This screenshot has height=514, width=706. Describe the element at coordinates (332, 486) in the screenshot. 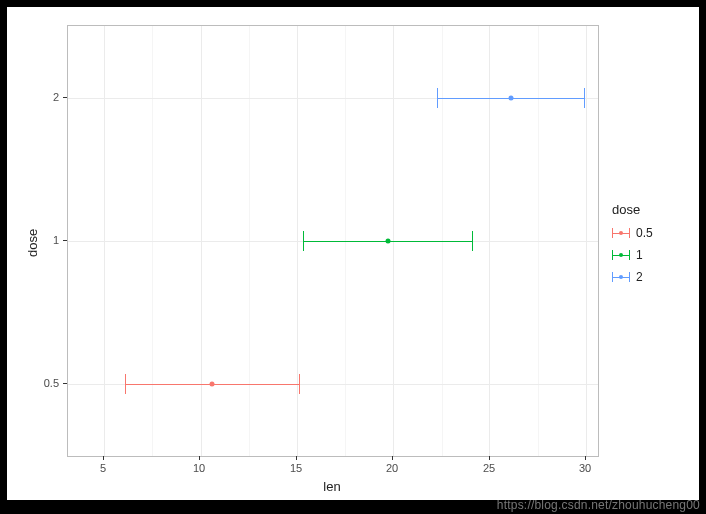

I see `x-axis-title: len` at that location.